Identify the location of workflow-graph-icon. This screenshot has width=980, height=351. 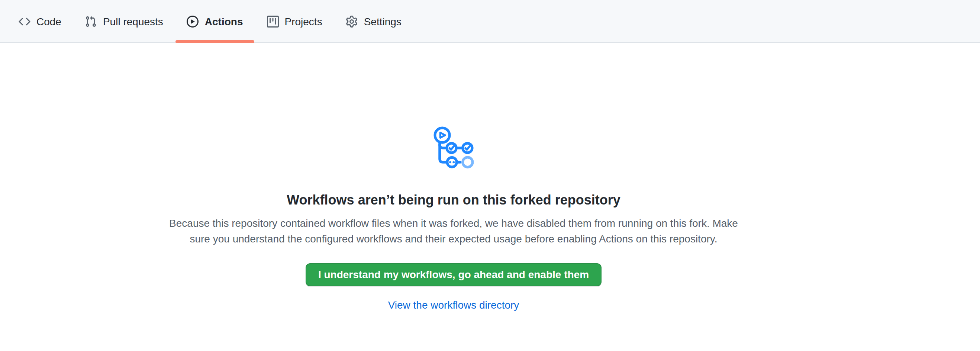
(453, 148).